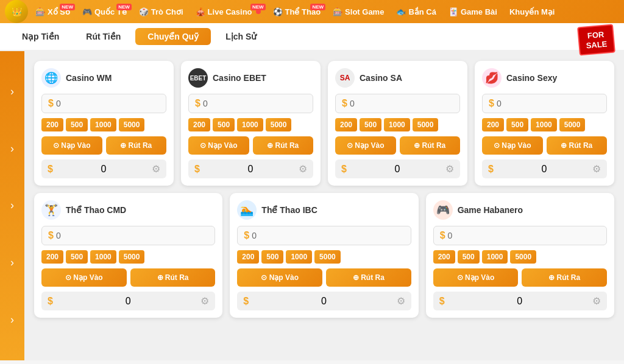  I want to click on sub-navigation: Nạp Tiền Rút Tiền Chuyển Quỹ Lịch Sử FOR…, so click(312, 37).